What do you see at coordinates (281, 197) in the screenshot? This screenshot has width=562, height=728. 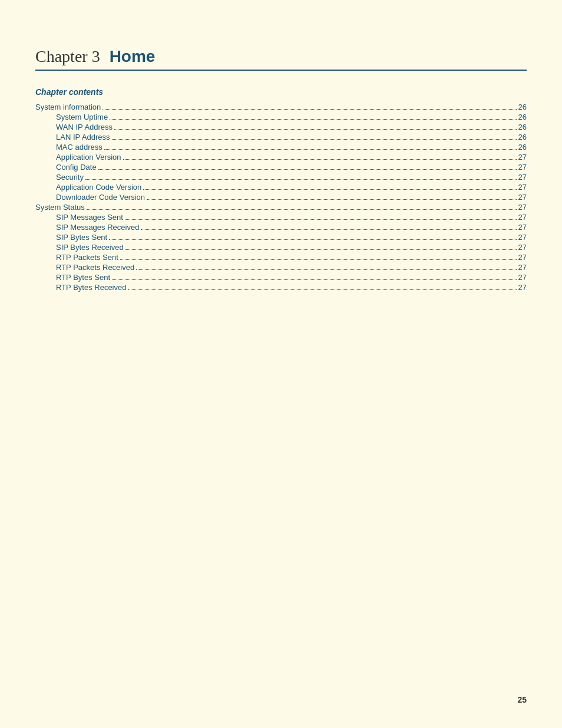 I see `toc-item: Downloader Code Version27` at bounding box center [281, 197].